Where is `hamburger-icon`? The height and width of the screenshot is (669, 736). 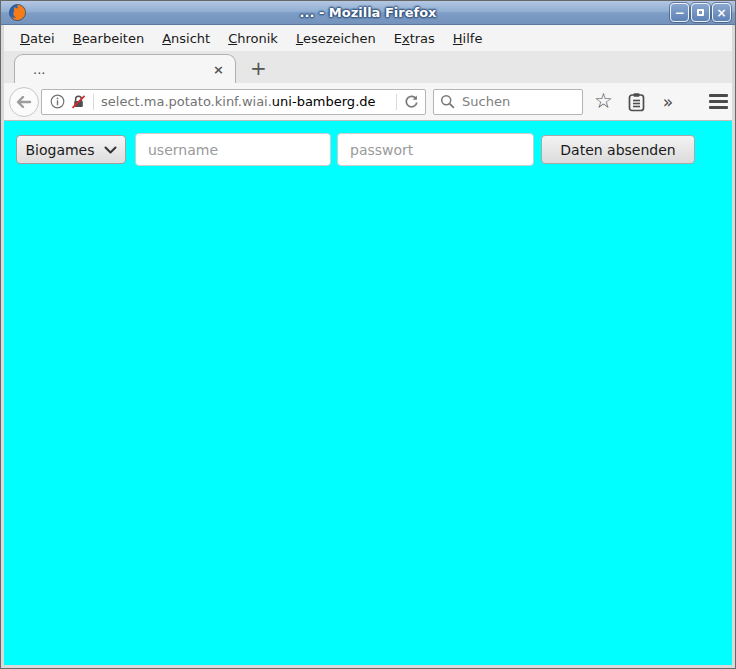
hamburger-icon is located at coordinates (718, 96).